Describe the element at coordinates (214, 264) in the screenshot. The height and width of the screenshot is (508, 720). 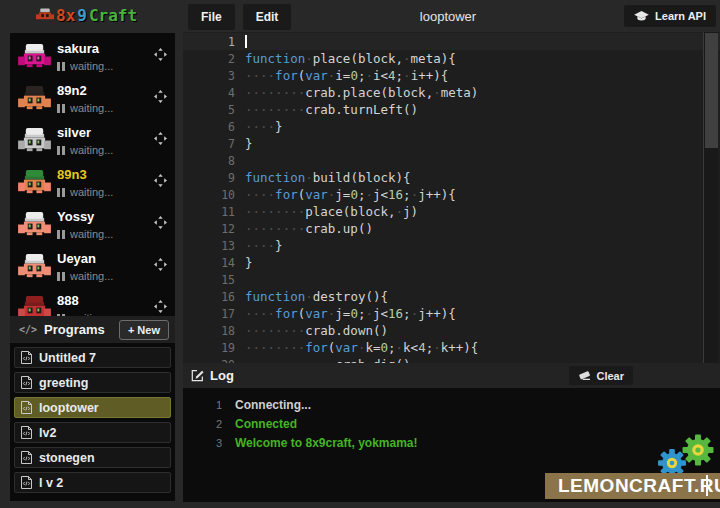
I see `line-number: 14` at that location.